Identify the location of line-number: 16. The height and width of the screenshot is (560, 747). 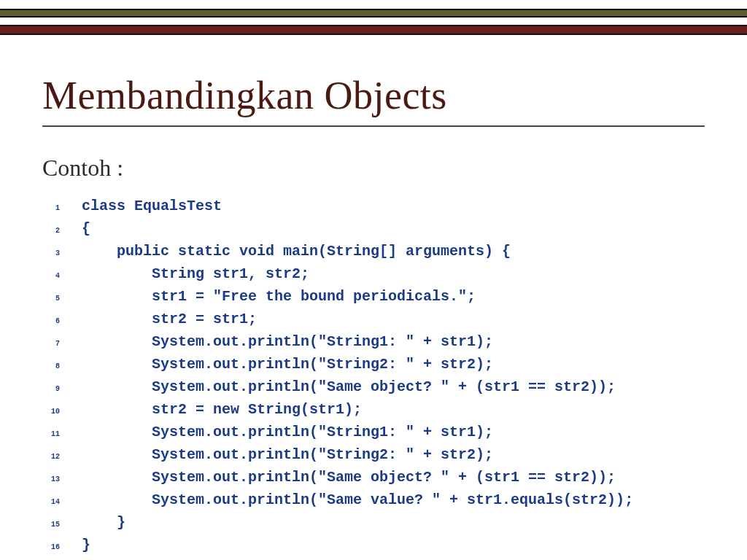
(53, 548).